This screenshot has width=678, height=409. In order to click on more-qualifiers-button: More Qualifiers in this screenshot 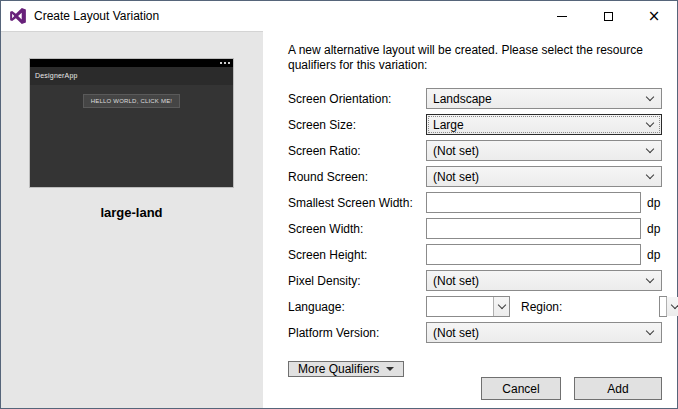, I will do `click(346, 369)`.